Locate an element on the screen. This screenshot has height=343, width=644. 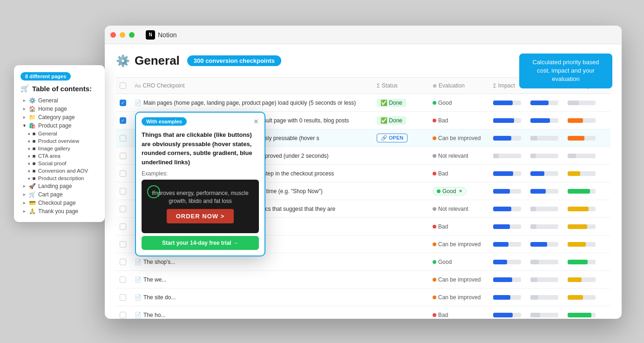
eval-good: Good is located at coordinates (442, 262).